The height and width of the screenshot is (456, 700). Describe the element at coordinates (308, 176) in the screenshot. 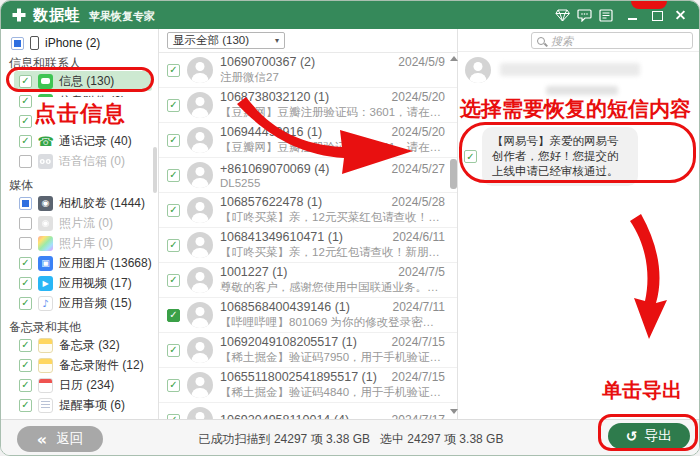

I see `message-row: +861069070069 (4)2024/5/27DL5255` at that location.